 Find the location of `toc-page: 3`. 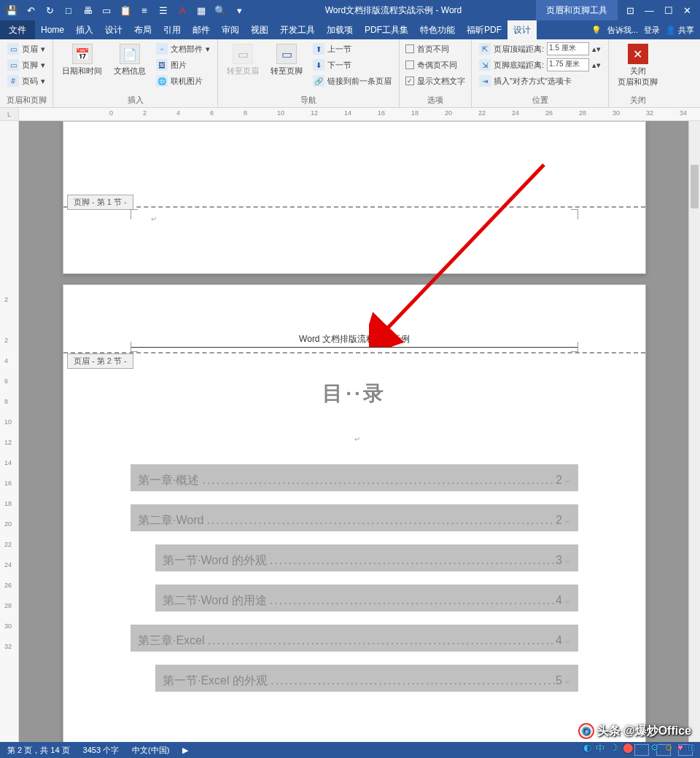

toc-page: 3 is located at coordinates (559, 560).